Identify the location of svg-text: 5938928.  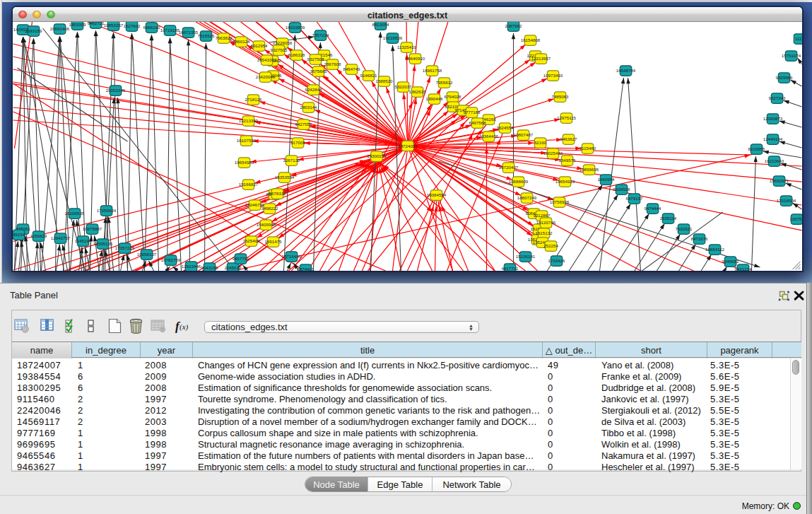
(622, 189).